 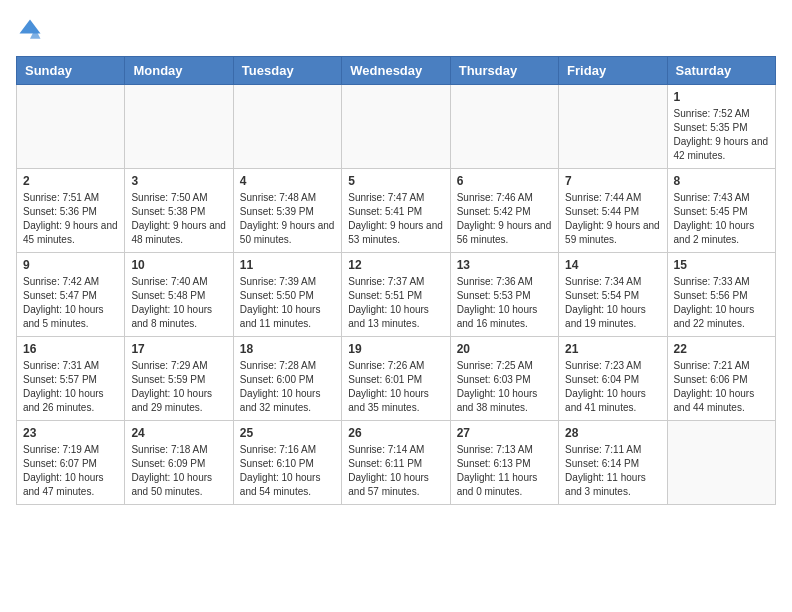 I want to click on day-info: Sunrise: 7:42 AM Sunset: 5:47 PM Dayligh…, so click(x=70, y=303).